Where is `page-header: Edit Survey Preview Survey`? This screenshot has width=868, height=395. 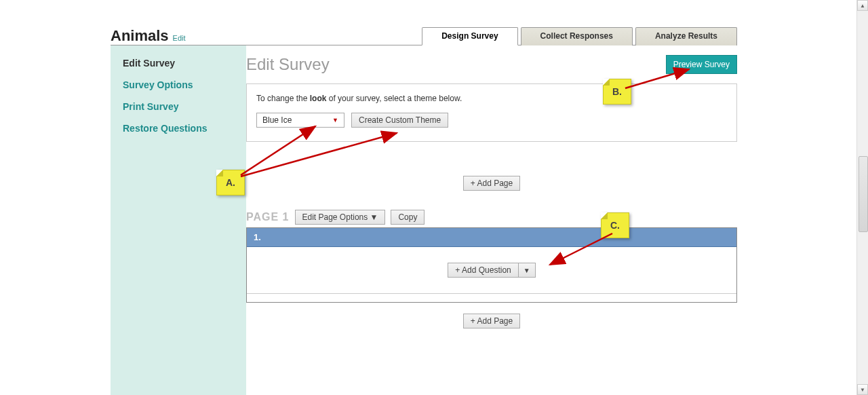 page-header: Edit Survey Preview Survey is located at coordinates (492, 64).